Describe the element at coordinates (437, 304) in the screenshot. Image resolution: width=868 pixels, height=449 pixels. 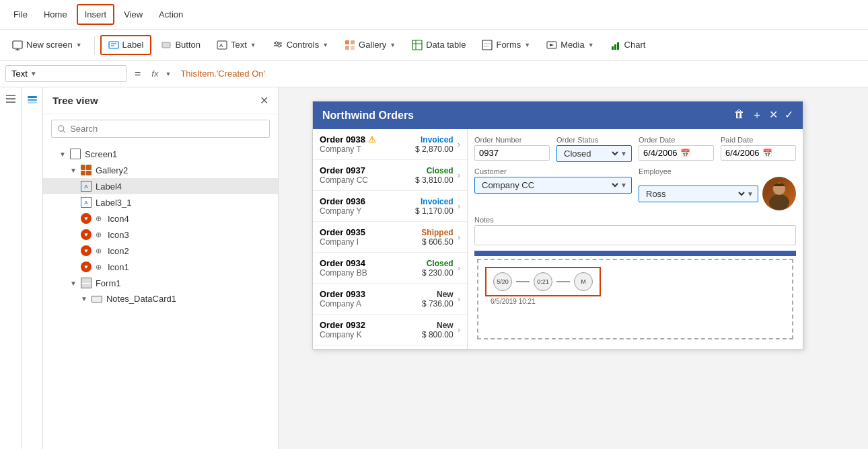
I see `gallery-item-0933-amount: $ 736.00` at that location.